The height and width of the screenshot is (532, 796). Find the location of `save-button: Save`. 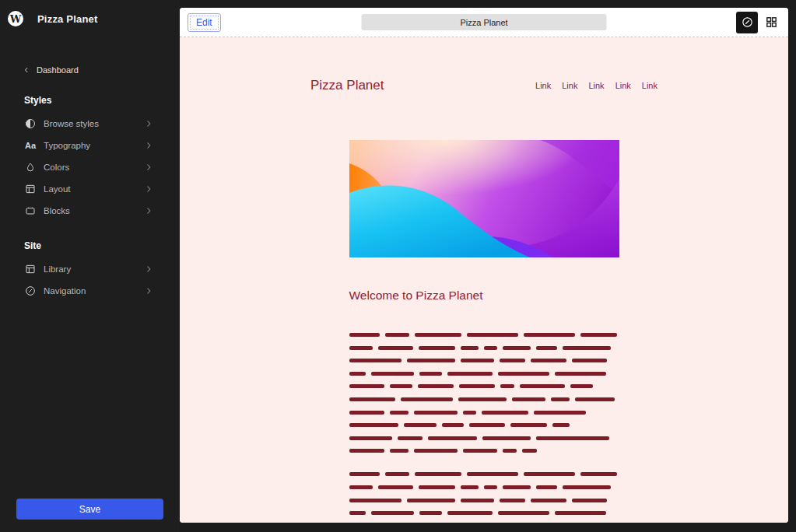

save-button: Save is located at coordinates (90, 509).